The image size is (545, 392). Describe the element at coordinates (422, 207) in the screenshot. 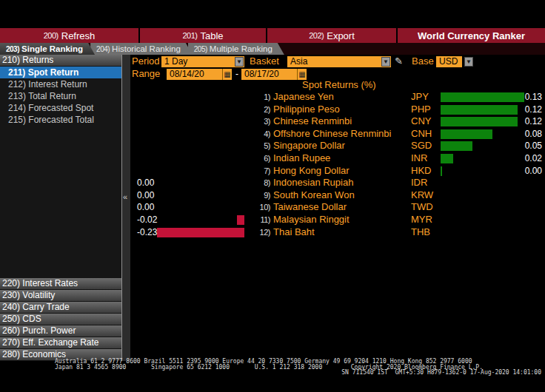

I see `currency-code: TWD` at that location.